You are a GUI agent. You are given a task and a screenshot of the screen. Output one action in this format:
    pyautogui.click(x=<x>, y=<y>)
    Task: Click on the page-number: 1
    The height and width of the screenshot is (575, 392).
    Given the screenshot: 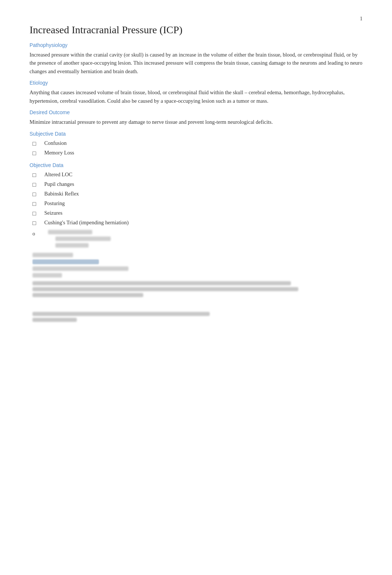 What is the action you would take?
    pyautogui.click(x=361, y=18)
    